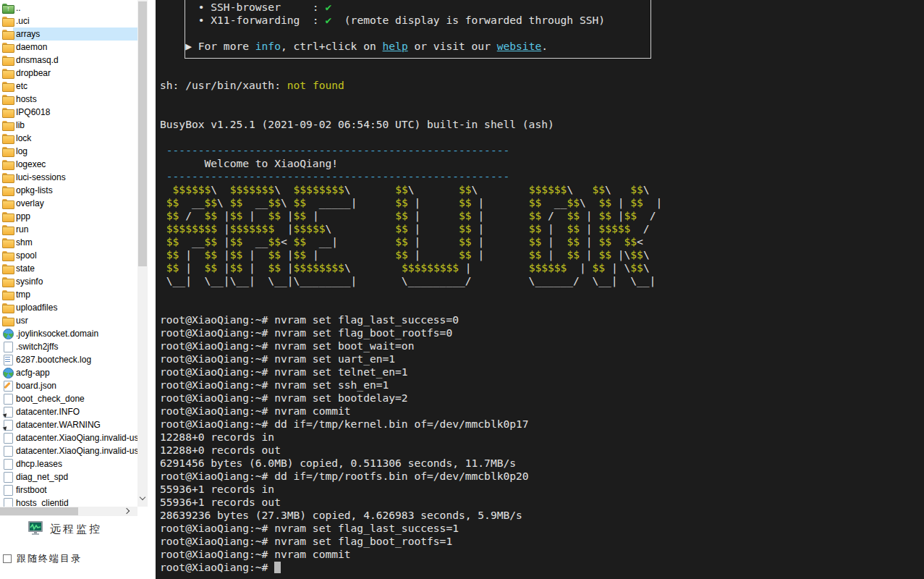 This screenshot has width=924, height=579. Describe the element at coordinates (69, 151) in the screenshot. I see `file-row: log` at that location.